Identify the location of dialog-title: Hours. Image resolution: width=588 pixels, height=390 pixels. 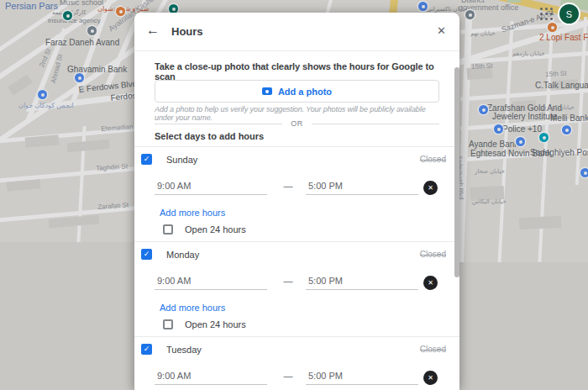
(187, 32).